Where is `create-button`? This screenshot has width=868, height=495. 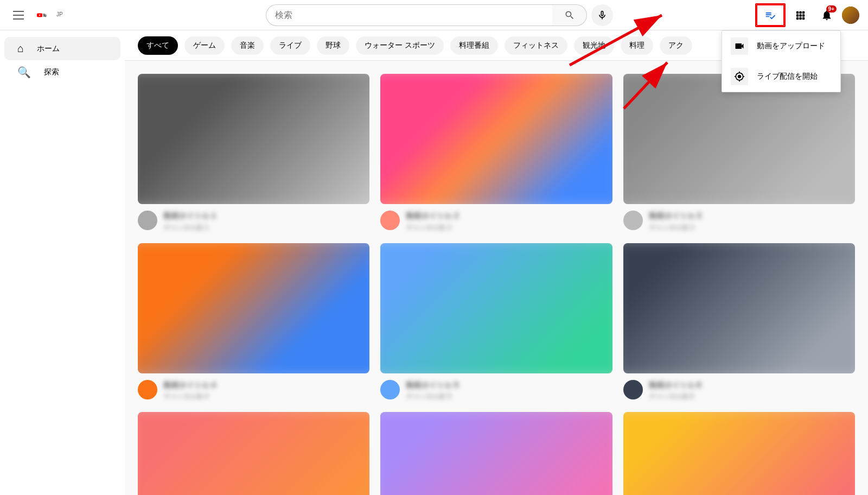
create-button is located at coordinates (770, 15).